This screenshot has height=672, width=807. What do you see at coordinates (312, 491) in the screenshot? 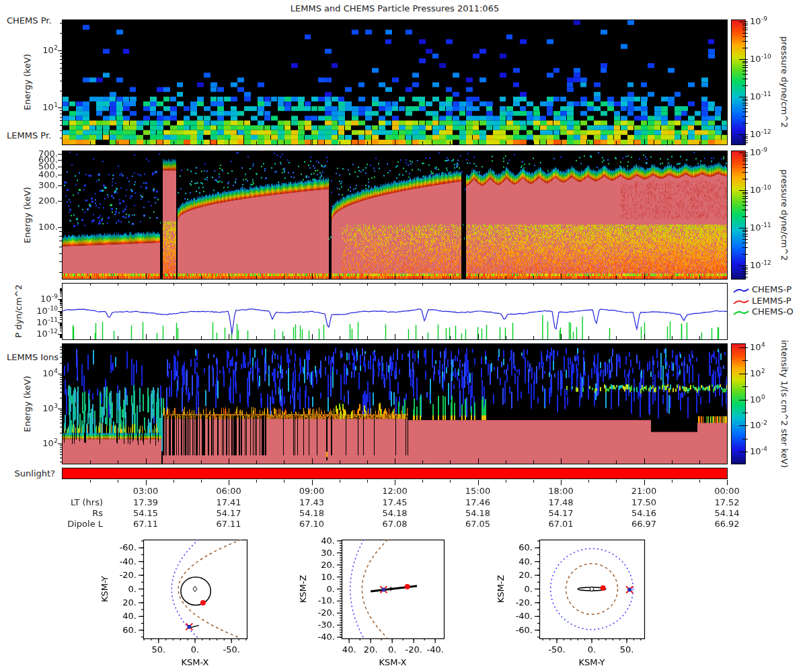
I see `time-tick-label: 09:00` at bounding box center [312, 491].